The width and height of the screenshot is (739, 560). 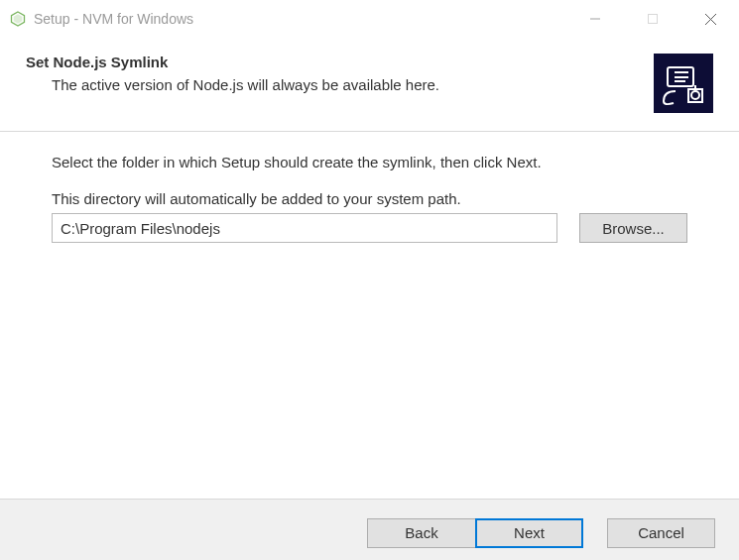 I want to click on nav-group: Back Next, so click(x=475, y=533).